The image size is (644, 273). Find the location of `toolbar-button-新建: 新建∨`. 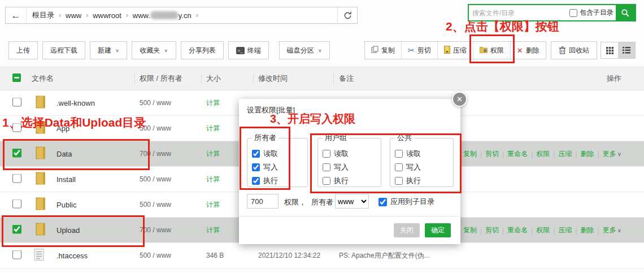

toolbar-button-新建: 新建∨ is located at coordinates (108, 50).